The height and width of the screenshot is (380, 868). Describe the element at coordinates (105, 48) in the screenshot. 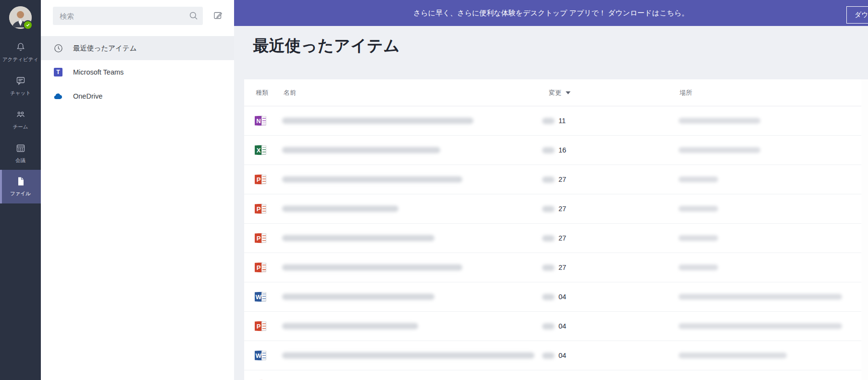

I see `list-item-label: 最近使ったアイテム` at that location.